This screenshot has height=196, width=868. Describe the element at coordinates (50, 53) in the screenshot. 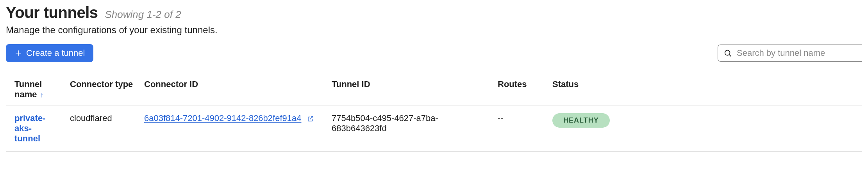

I see `create-tunnel-button: Create a tunnel` at that location.